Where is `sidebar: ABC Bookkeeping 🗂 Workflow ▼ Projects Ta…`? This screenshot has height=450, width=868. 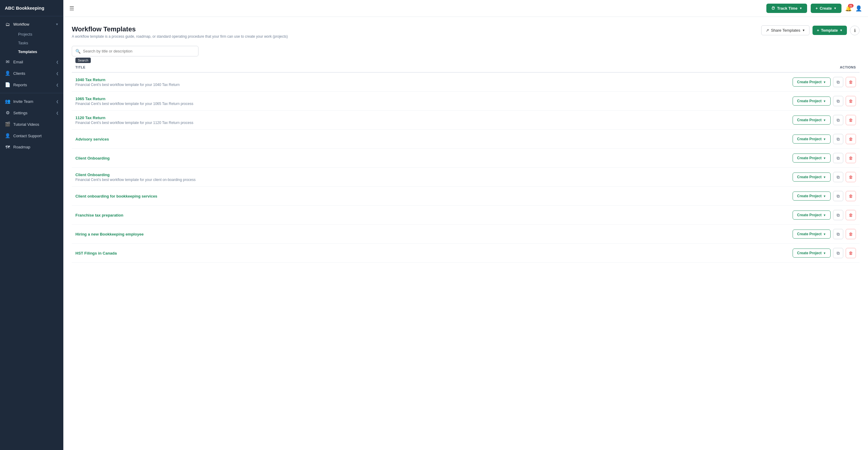
sidebar: ABC Bookkeeping 🗂 Workflow ▼ Projects Ta… is located at coordinates (32, 225).